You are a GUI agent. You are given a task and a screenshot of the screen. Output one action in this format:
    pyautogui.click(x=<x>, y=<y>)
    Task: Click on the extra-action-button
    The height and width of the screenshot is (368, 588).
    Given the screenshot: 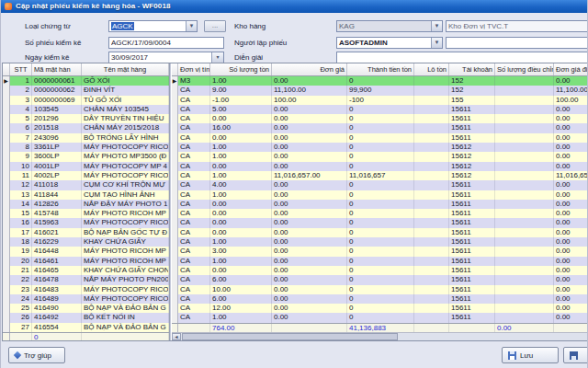 What is the action you would take?
    pyautogui.click(x=575, y=355)
    